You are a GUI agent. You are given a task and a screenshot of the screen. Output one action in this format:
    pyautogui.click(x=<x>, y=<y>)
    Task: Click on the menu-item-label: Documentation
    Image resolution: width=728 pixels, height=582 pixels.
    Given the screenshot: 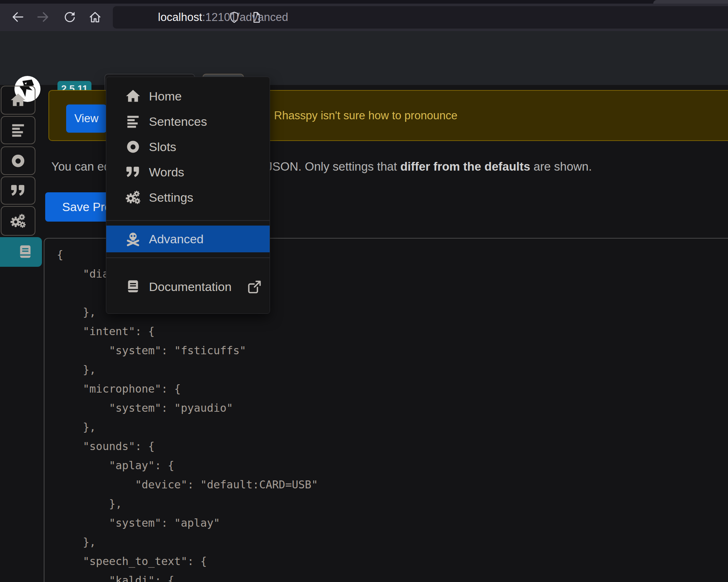 What is the action you would take?
    pyautogui.click(x=190, y=287)
    